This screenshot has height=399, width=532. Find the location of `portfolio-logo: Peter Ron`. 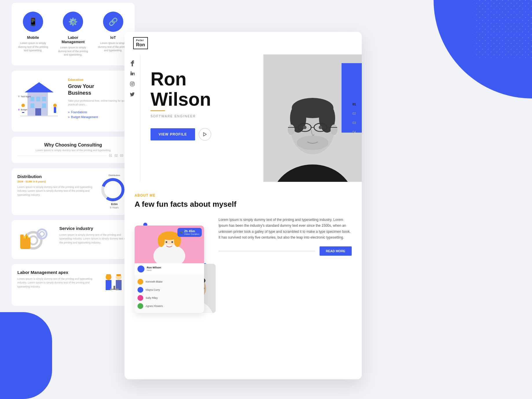

portfolio-logo: Peter Ron is located at coordinates (141, 43).